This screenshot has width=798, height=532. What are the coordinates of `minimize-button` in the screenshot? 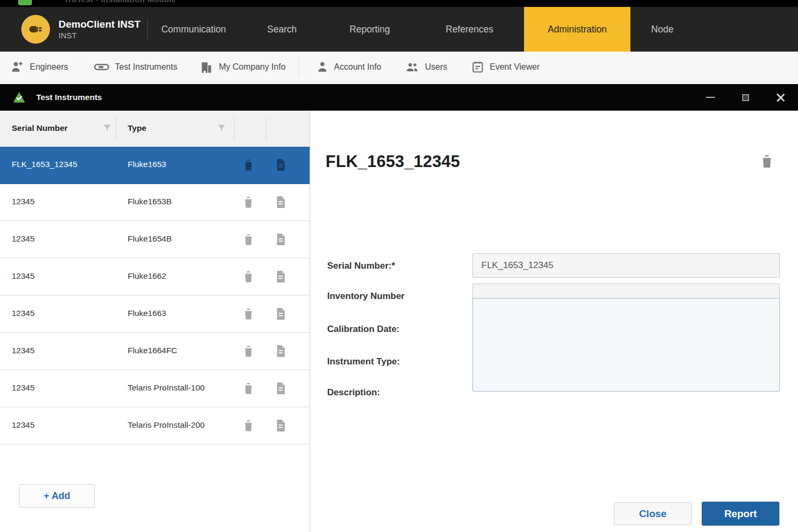 It's located at (710, 97).